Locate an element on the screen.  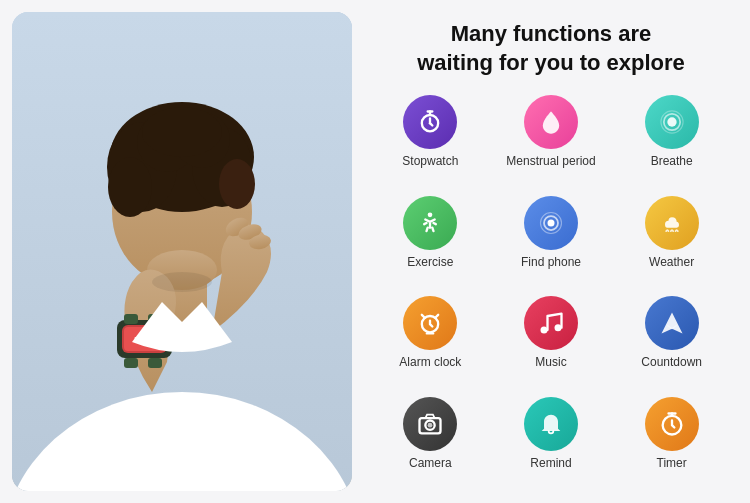
function-item-exercise: Exercise is located at coordinates (430, 241).